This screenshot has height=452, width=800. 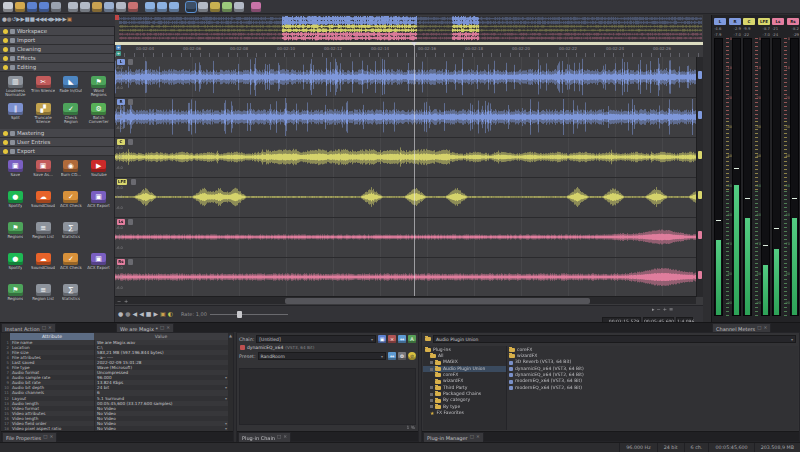 What do you see at coordinates (121, 7) in the screenshot?
I see `toolbar-trim-icon` at bounding box center [121, 7].